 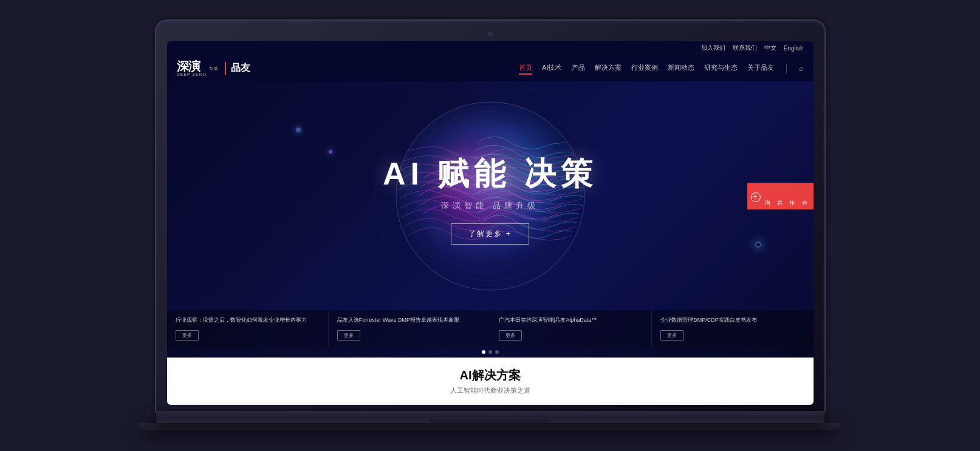 What do you see at coordinates (490, 417) in the screenshot?
I see `laptop-base` at bounding box center [490, 417].